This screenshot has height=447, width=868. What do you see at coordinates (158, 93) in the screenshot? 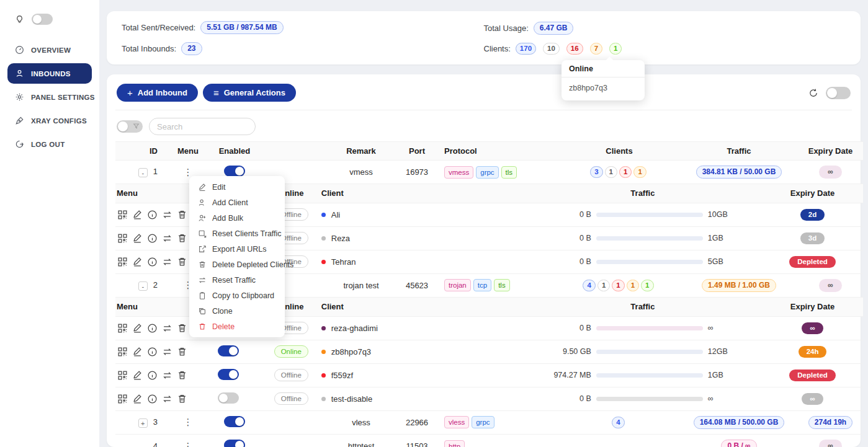
I see `add-inbound-button: + Add Inbound` at bounding box center [158, 93].